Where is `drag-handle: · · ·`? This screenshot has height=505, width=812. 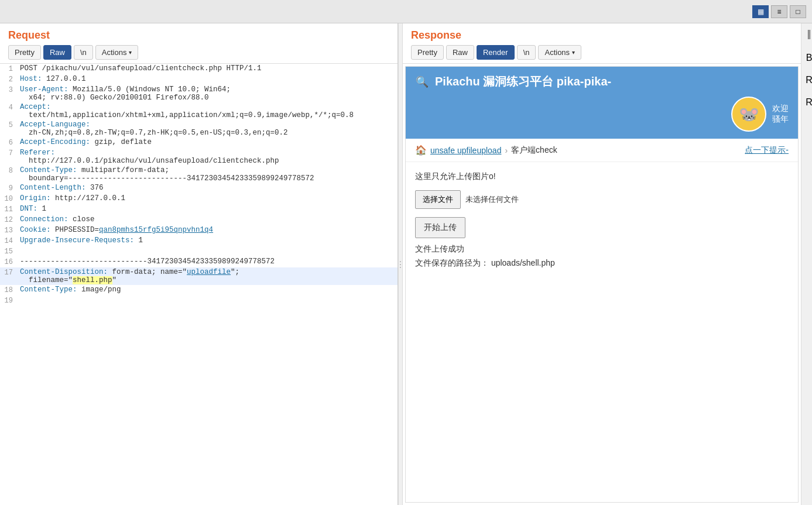
drag-handle: · · · is located at coordinates (400, 264).